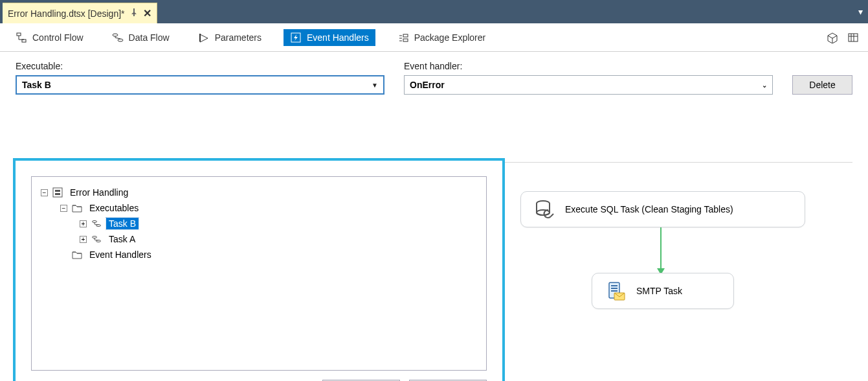  What do you see at coordinates (134, 13) in the screenshot?
I see `pin-icon` at bounding box center [134, 13].